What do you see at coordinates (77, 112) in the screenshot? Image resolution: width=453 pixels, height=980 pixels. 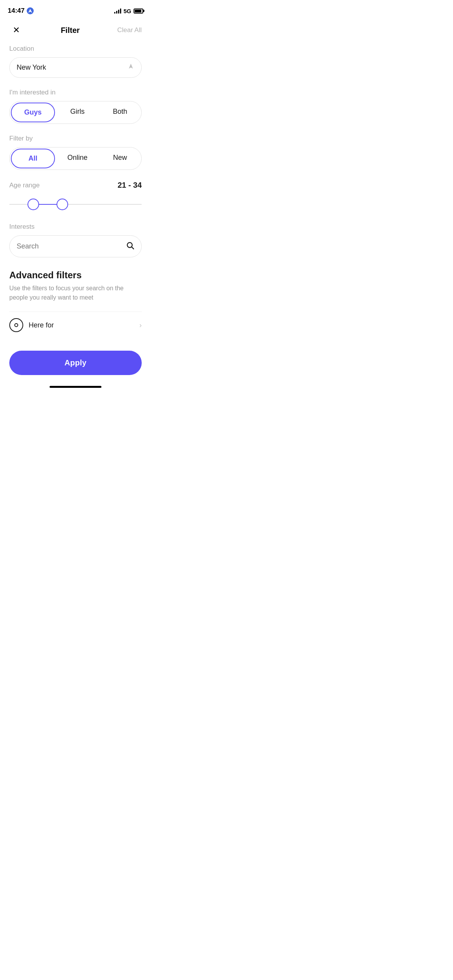 I see `toggle-girls: Girls` at bounding box center [77, 112].